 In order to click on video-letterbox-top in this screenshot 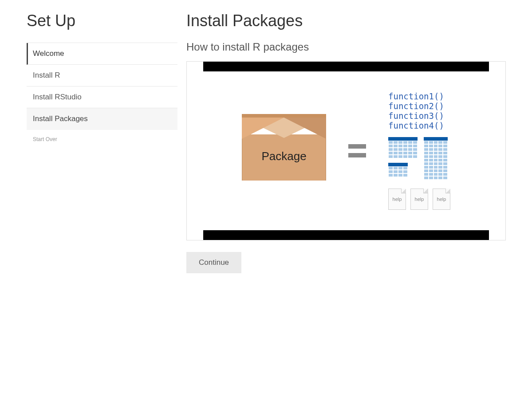, I will do `click(346, 67)`.